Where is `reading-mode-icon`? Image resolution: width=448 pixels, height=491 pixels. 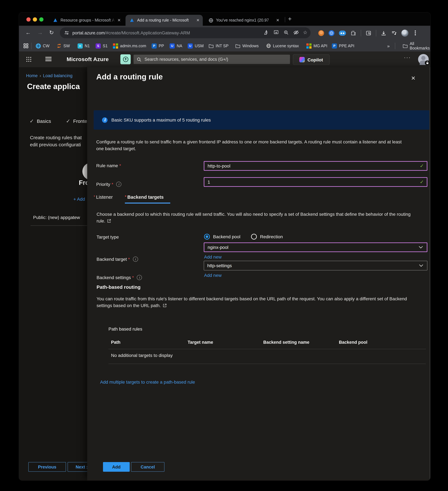 reading-mode-icon is located at coordinates (266, 32).